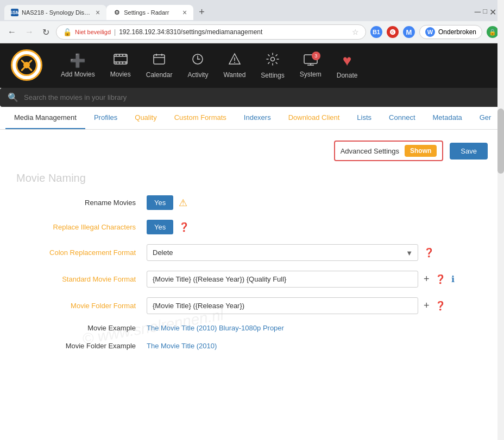  Describe the element at coordinates (427, 306) in the screenshot. I see `folder-format-plus-icon: +` at that location.